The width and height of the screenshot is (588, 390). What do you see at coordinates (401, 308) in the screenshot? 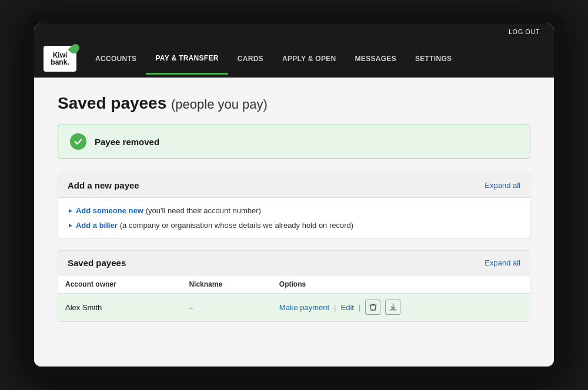
I see `cell-options: Make payment | Edit |` at bounding box center [401, 308].